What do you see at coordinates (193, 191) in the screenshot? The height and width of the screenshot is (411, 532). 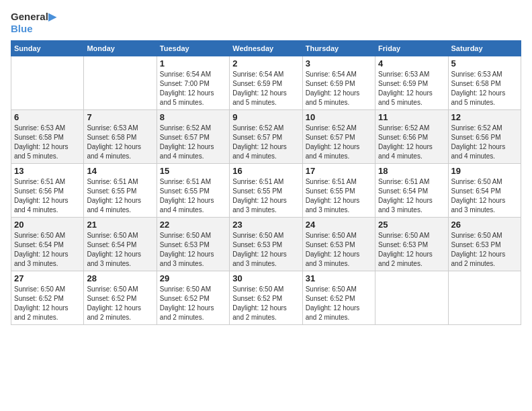 I see `calendar-cell: 15Sunrise: 6:51 AM Sunset: 6:55 PM Dayli…` at bounding box center [193, 191].